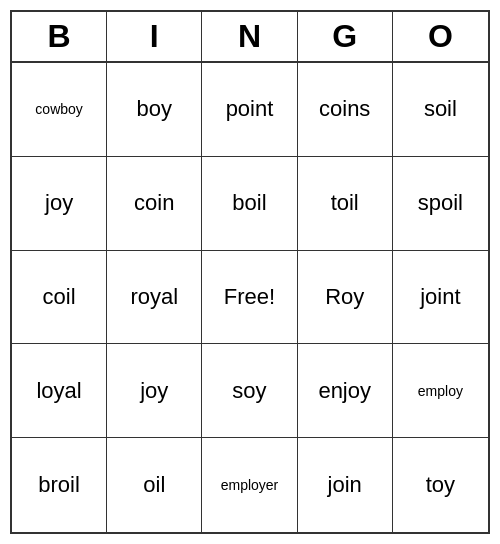  What do you see at coordinates (250, 204) in the screenshot?
I see `bingo-cell-1-2: boil` at bounding box center [250, 204].